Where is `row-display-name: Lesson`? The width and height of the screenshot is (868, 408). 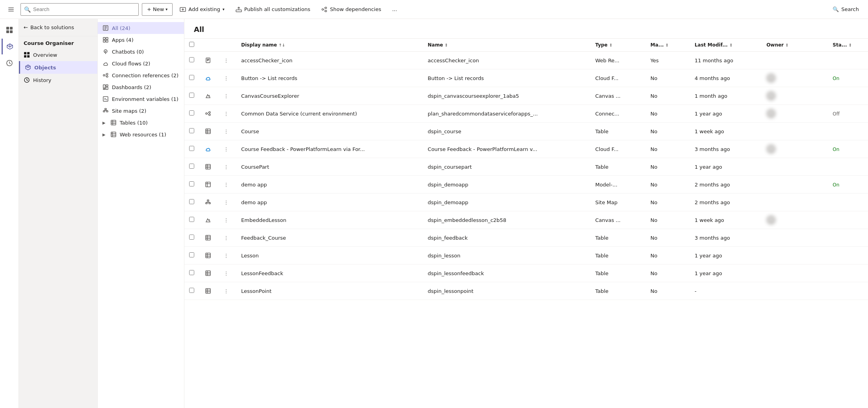
row-display-name: Lesson is located at coordinates (330, 255).